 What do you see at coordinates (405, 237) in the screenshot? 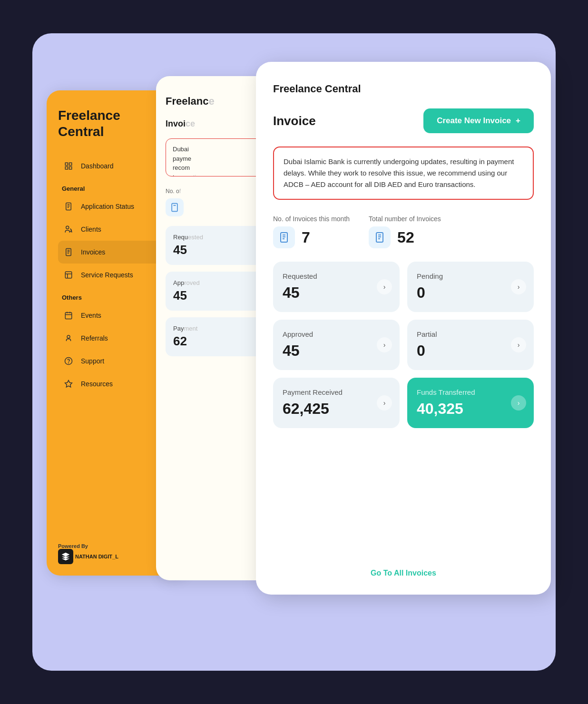
I see `total-invoices-value-row: 52` at bounding box center [405, 237].